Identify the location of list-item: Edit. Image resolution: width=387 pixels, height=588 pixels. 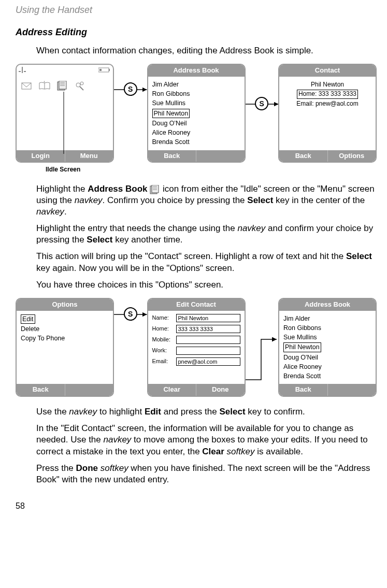
(65, 319).